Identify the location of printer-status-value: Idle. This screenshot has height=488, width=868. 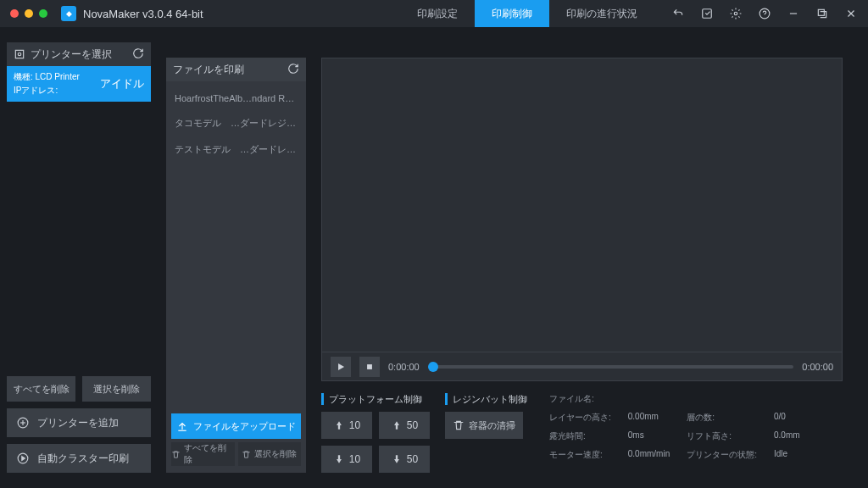
(787, 455).